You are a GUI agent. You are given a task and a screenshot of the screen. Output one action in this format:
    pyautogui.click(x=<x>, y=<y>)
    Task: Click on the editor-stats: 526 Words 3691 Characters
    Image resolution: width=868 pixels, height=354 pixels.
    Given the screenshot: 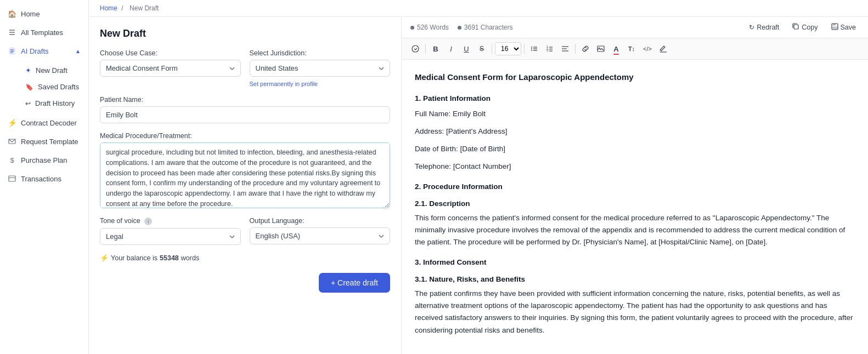 What is the action you would take?
    pyautogui.click(x=462, y=27)
    